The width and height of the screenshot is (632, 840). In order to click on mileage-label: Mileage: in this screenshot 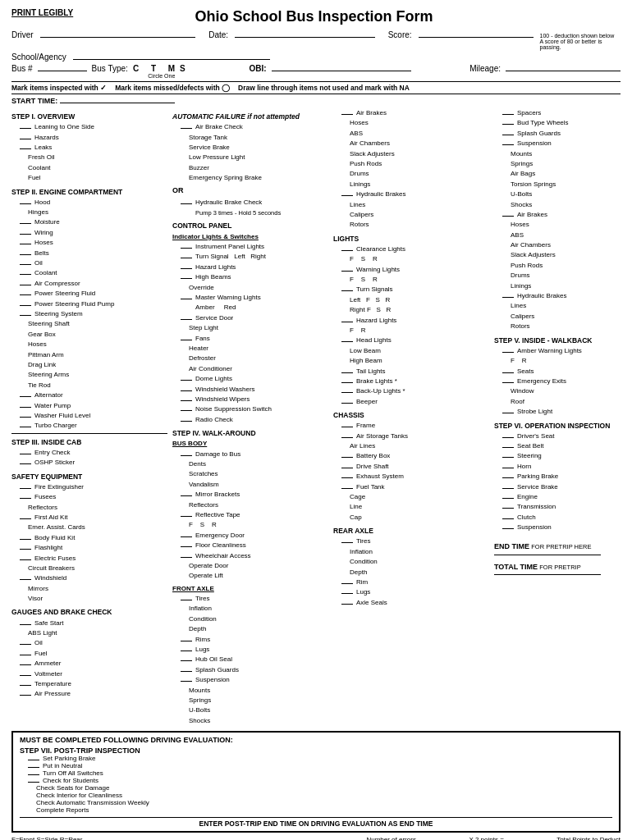, I will do `click(485, 69)`.